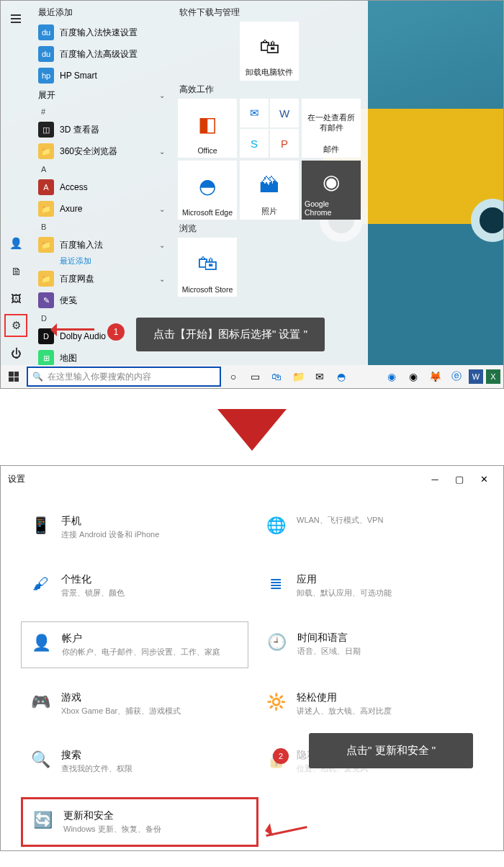 The height and width of the screenshot is (867, 504). What do you see at coordinates (269, 190) in the screenshot?
I see `tile-photos: 🏔照片` at bounding box center [269, 190].